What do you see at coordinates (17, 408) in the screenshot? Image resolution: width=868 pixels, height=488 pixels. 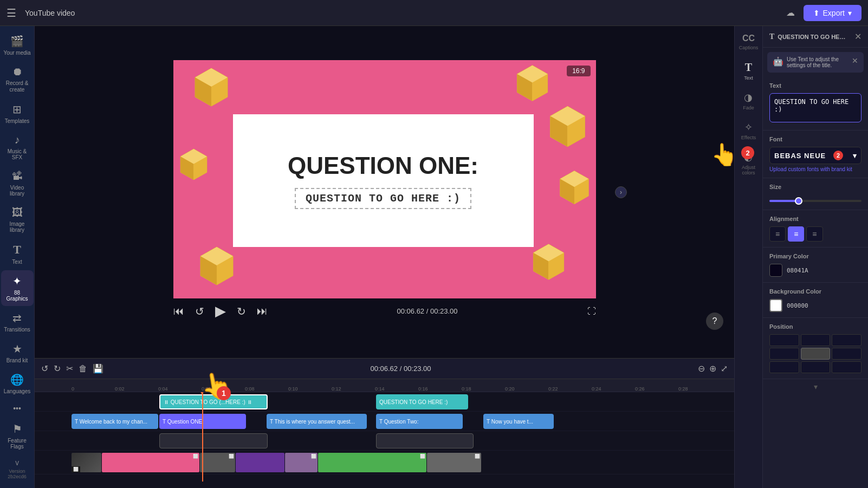 I see `sidebar-item-more: •••` at bounding box center [17, 408].